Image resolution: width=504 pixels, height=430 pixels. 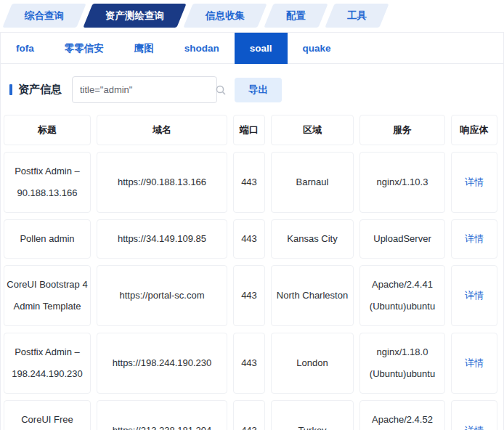 What do you see at coordinates (259, 90) in the screenshot?
I see `export-button: 导出` at bounding box center [259, 90].